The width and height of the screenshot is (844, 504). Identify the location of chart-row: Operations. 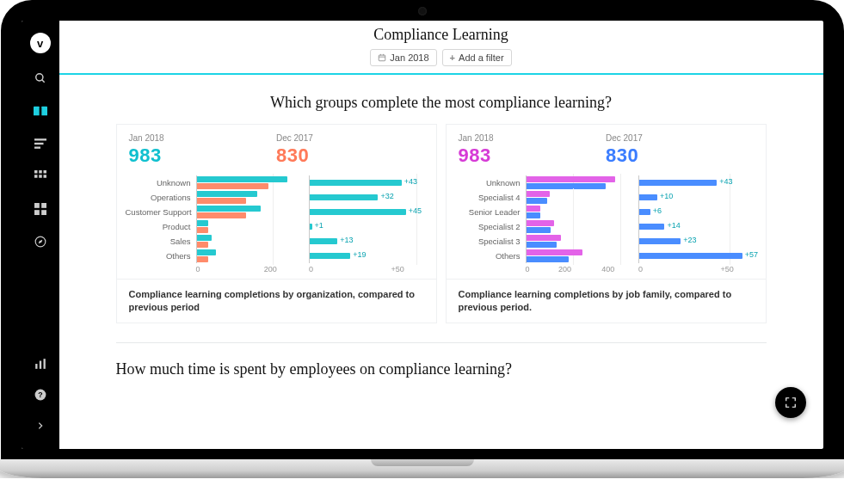
(211, 198).